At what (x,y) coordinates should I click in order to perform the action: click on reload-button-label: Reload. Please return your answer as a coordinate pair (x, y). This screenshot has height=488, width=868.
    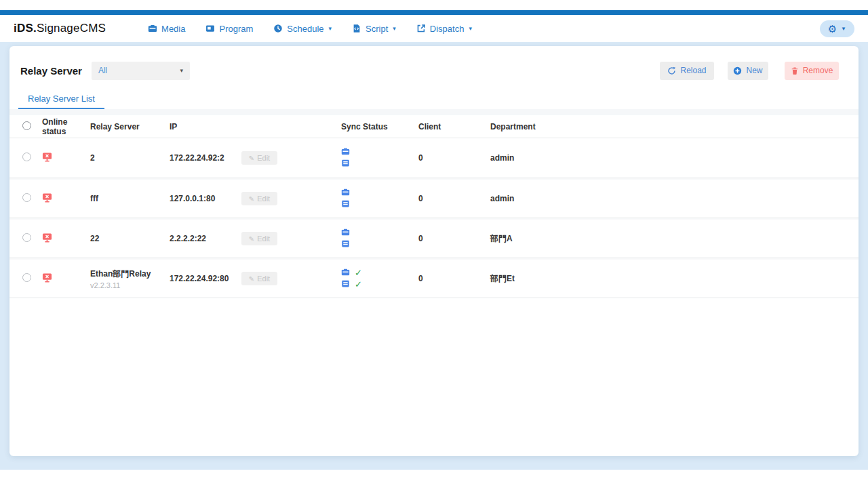
    Looking at the image, I should click on (693, 70).